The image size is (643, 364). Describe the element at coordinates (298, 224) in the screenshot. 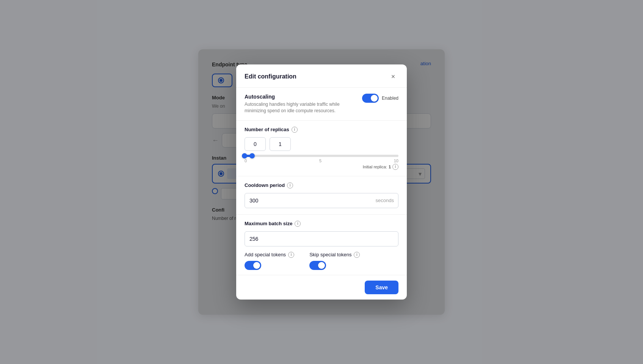

I see `batch-info-icon: i` at that location.